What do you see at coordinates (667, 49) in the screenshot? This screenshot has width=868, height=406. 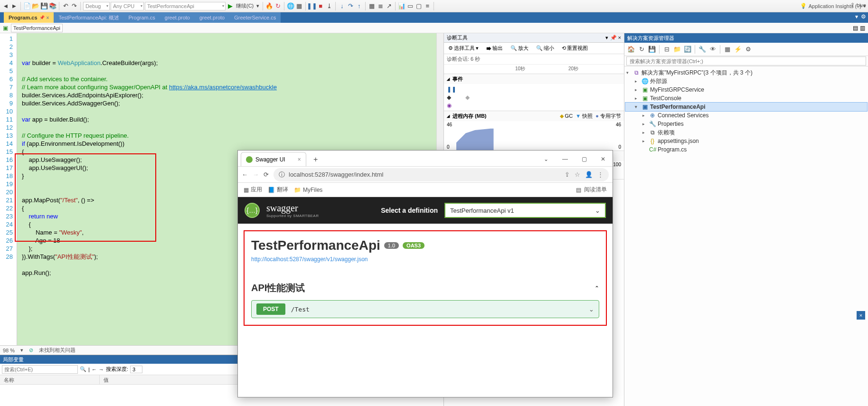 I see `collapse-icon: ⊟` at bounding box center [667, 49].